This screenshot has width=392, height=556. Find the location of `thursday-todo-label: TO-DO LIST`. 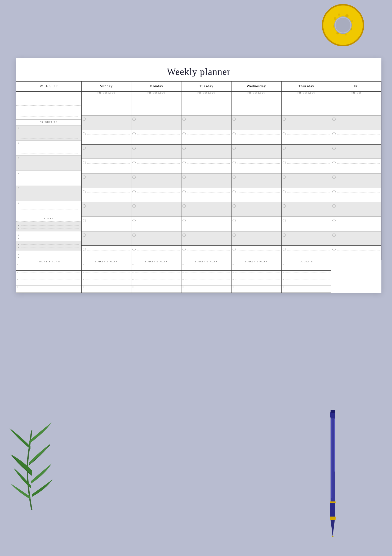

thursday-todo-label: TO-DO LIST is located at coordinates (306, 94).